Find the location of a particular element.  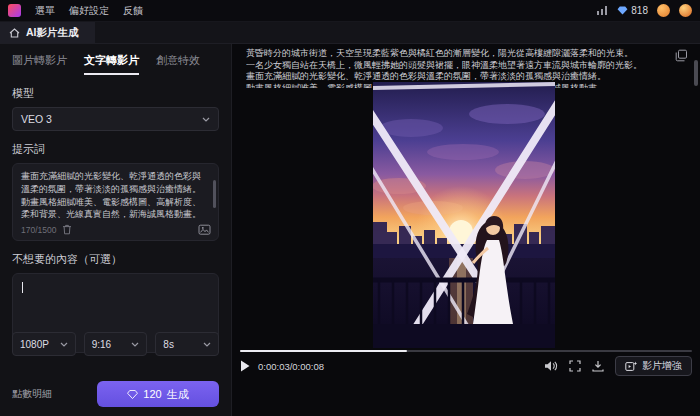

home-icon is located at coordinates (14, 33).